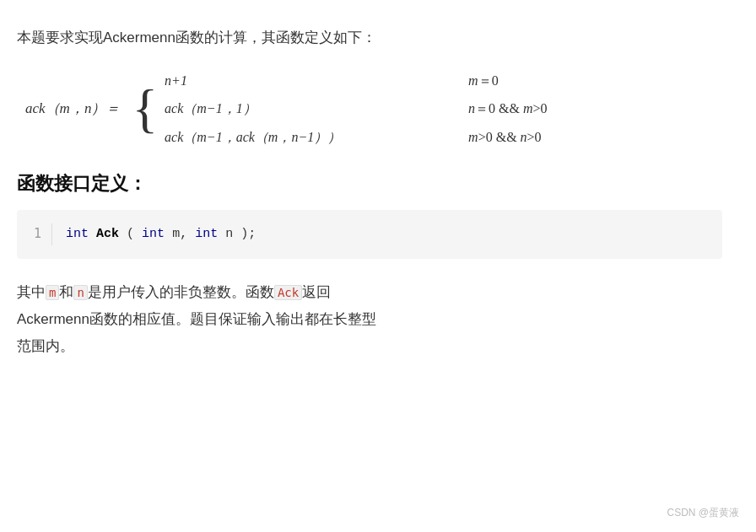 Image resolution: width=756 pixels, height=532 pixels. I want to click on desc-part4: Ackermenn函数的相应值。题目保证输入输出都在长整型, so click(197, 319).